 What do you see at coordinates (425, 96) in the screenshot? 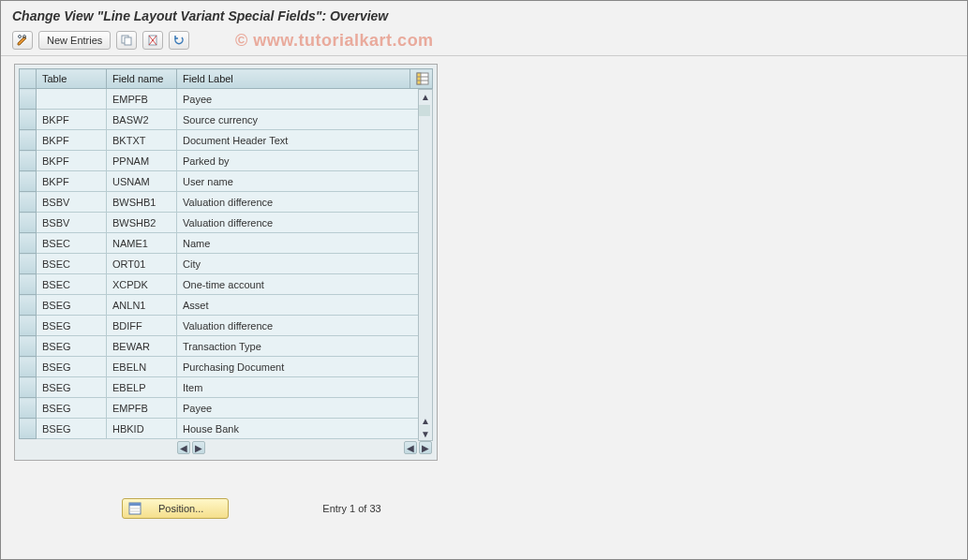
I see `scroll-up-icon: ▲` at bounding box center [425, 96].